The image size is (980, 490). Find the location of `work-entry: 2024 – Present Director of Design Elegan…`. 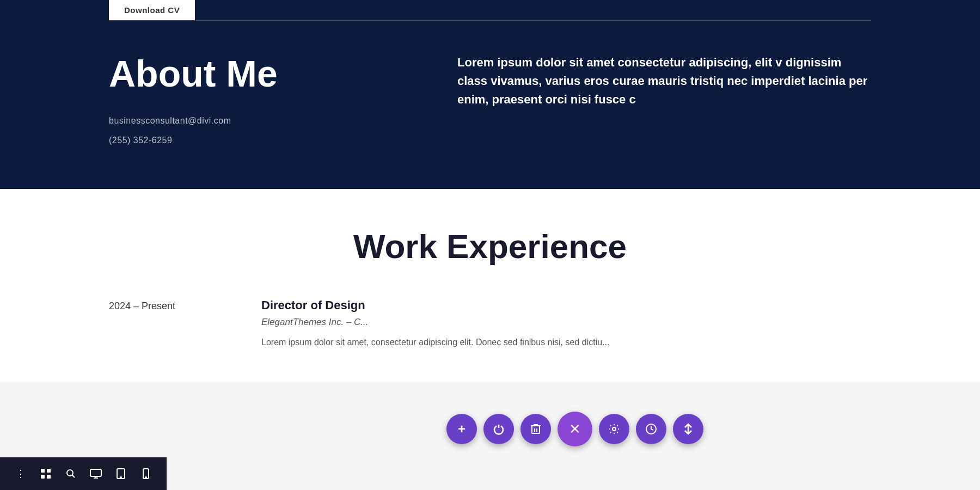

work-entry: 2024 – Present Director of Design Elegan… is located at coordinates (490, 324).